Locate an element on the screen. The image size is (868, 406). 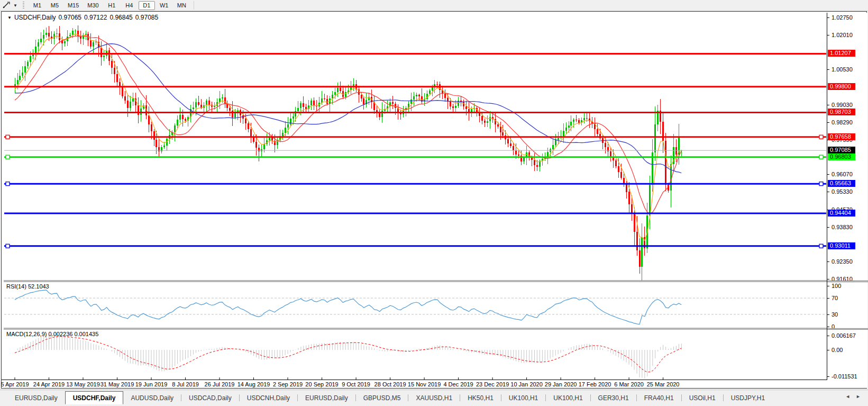
chart-symbol-label: USDCHF,Daily is located at coordinates (35, 17).